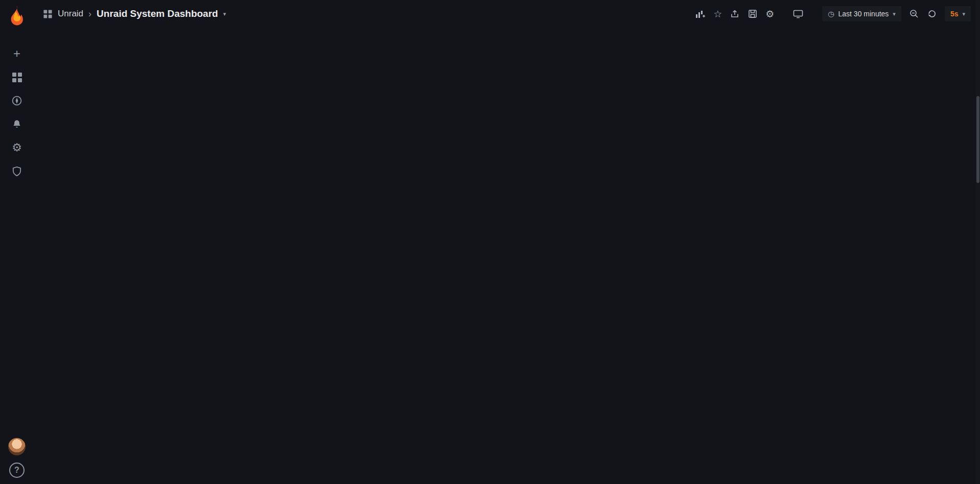 This screenshot has width=980, height=484. Describe the element at coordinates (17, 242) in the screenshot. I see `sidebar: + ⚙ ?` at that location.